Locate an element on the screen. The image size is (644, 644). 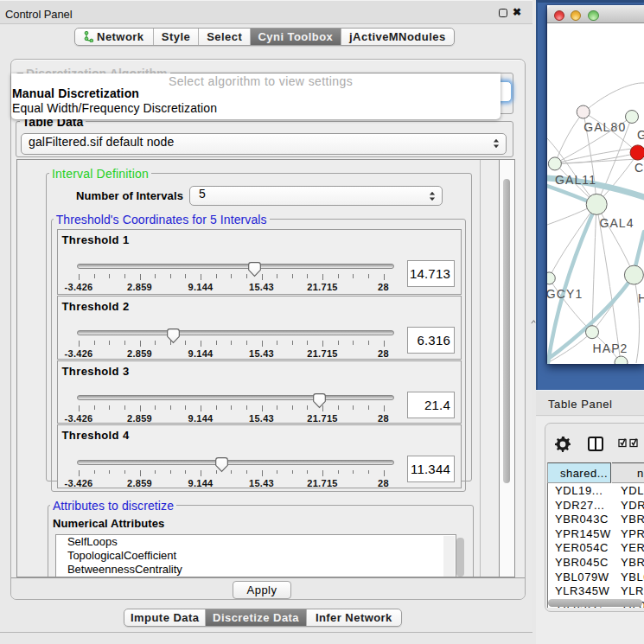
svg-text: GAL11 is located at coordinates (576, 180).